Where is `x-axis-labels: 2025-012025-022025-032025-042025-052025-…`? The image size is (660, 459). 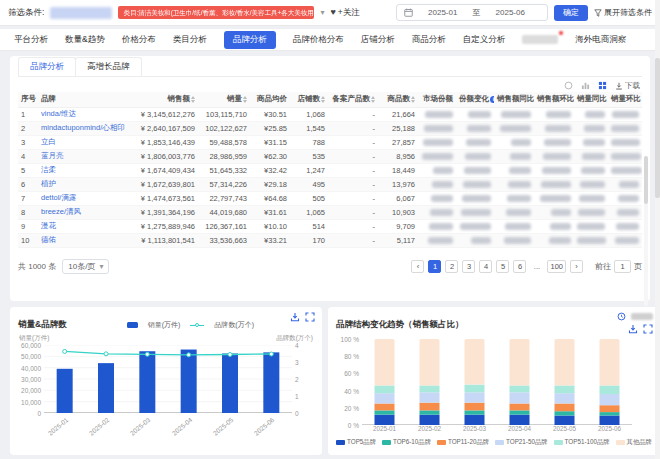
x-axis-labels: 2025-012025-022025-032025-042025-052025-… is located at coordinates (166, 426).